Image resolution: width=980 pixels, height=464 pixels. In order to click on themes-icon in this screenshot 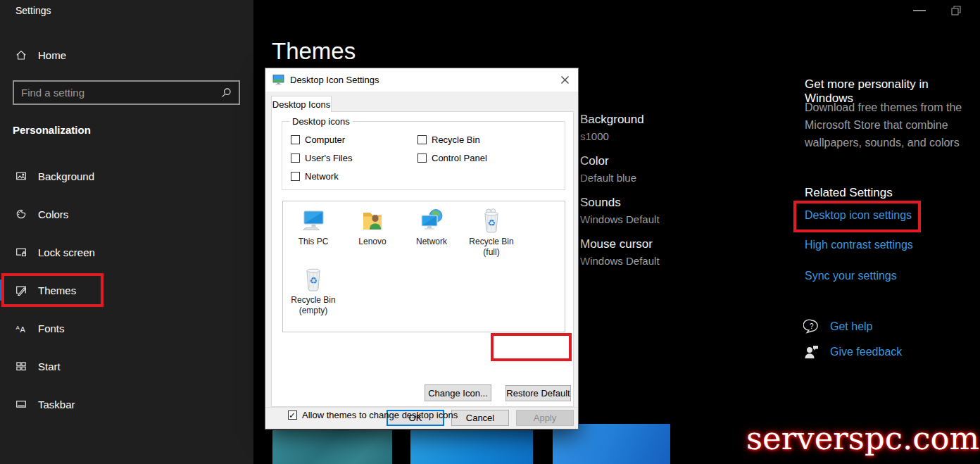, I will do `click(21, 290)`.